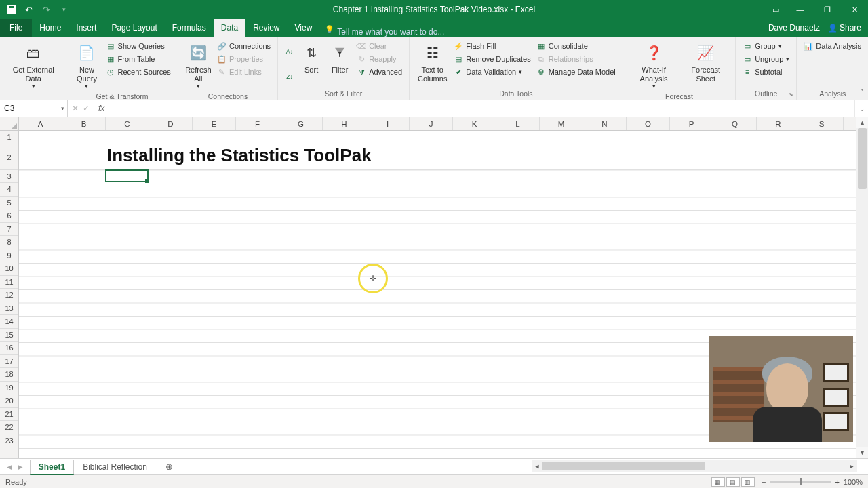 The image size is (868, 488). Describe the element at coordinates (862, 287) in the screenshot. I see `vertical-scrollbar: ▲ ▼` at that location.